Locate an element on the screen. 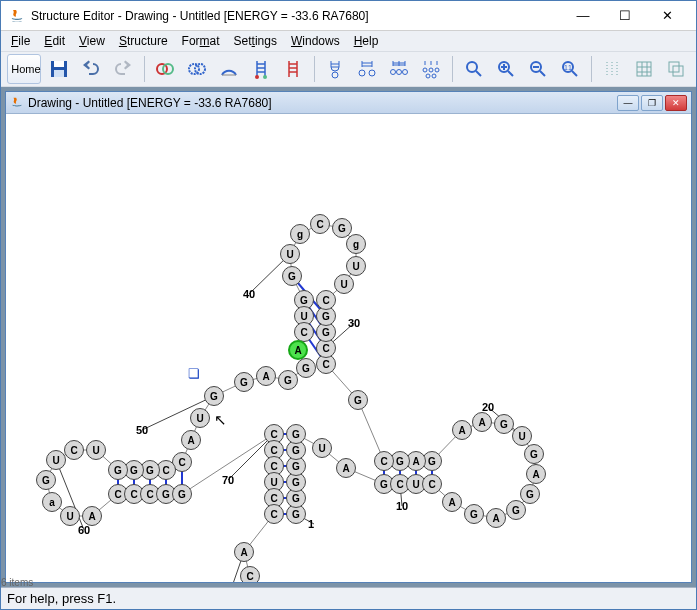 The image size is (697, 610). grid-r-button is located at coordinates (644, 69).